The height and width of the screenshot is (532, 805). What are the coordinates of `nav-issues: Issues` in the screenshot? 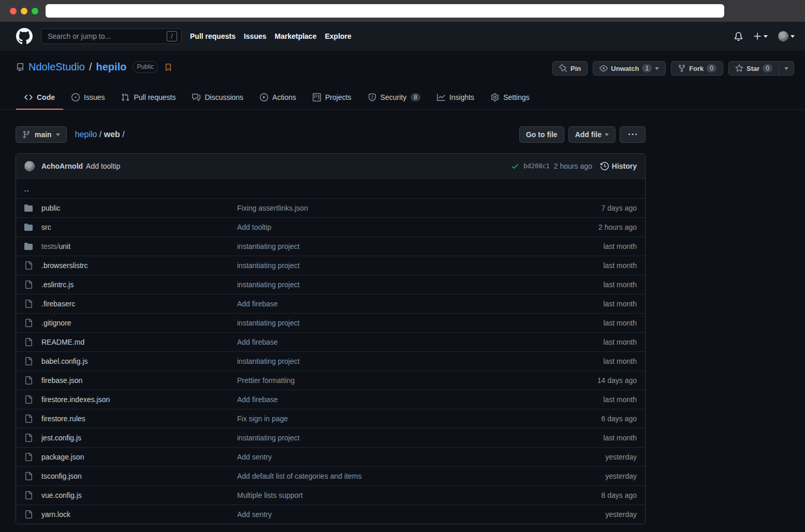 It's located at (255, 36).